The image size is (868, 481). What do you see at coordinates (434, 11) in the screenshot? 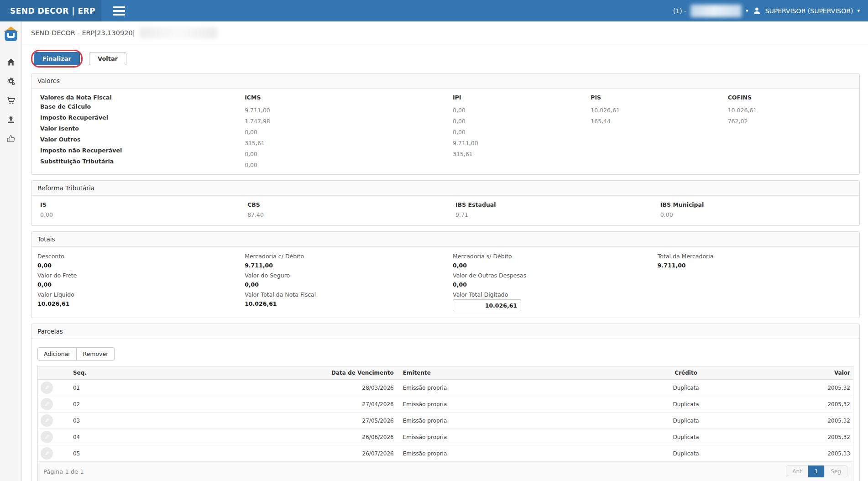
I see `top-navbar: SEND DECOR | ERP (1) - ▾ SUPERVISOR (SUP…` at bounding box center [434, 11].